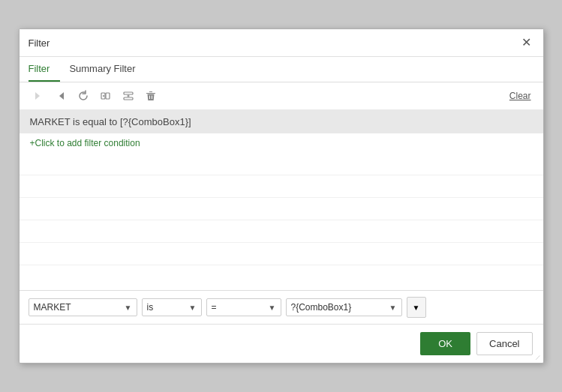  Describe the element at coordinates (172, 307) in the screenshot. I see `operator-selector: is ▼` at that location.